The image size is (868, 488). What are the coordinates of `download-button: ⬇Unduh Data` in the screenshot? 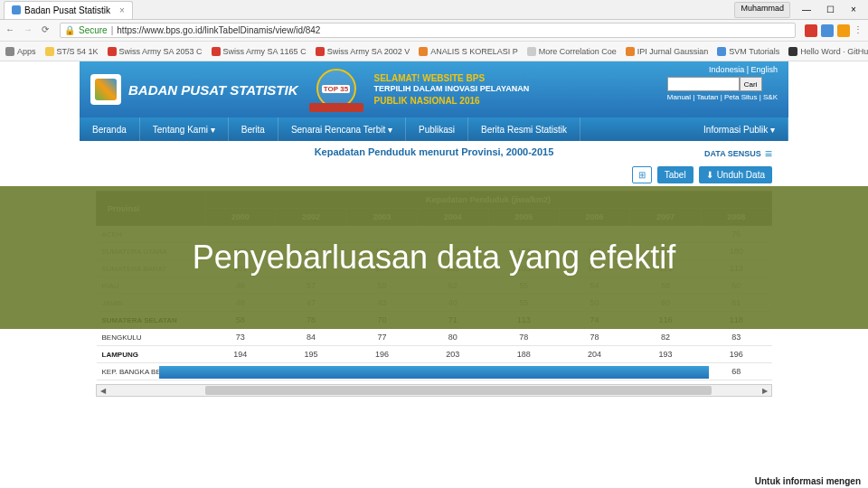 It's located at (736, 175).